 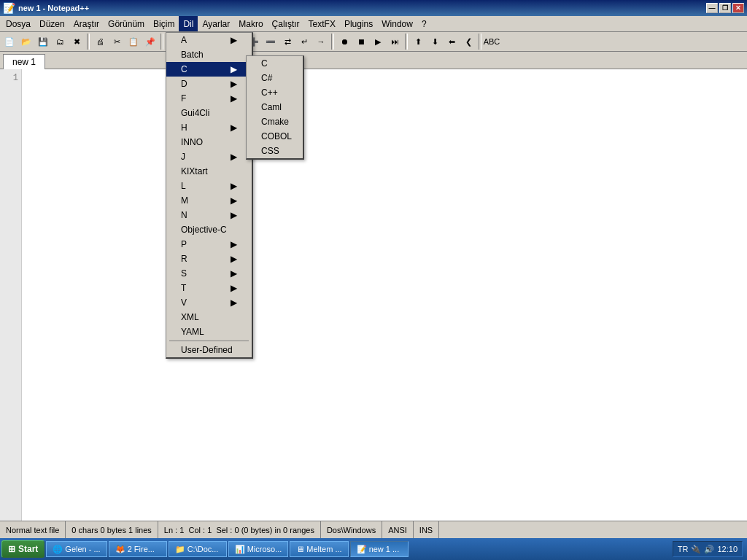 What do you see at coordinates (209, 157) in the screenshot?
I see `dil-item-j: J▶` at bounding box center [209, 157].